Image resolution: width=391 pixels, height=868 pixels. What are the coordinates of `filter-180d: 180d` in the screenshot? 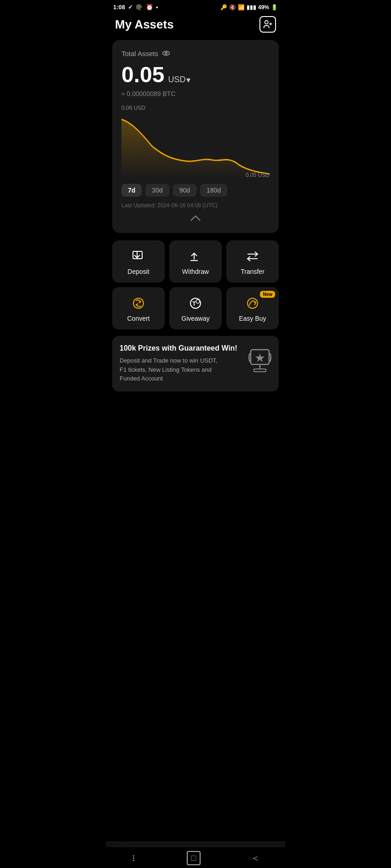 It's located at (213, 190).